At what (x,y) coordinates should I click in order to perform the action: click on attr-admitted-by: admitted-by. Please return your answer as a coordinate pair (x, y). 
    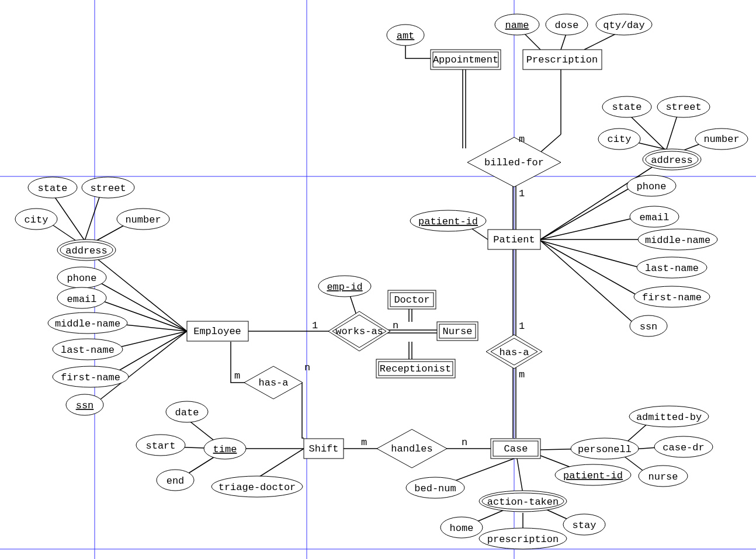
    Looking at the image, I should click on (669, 416).